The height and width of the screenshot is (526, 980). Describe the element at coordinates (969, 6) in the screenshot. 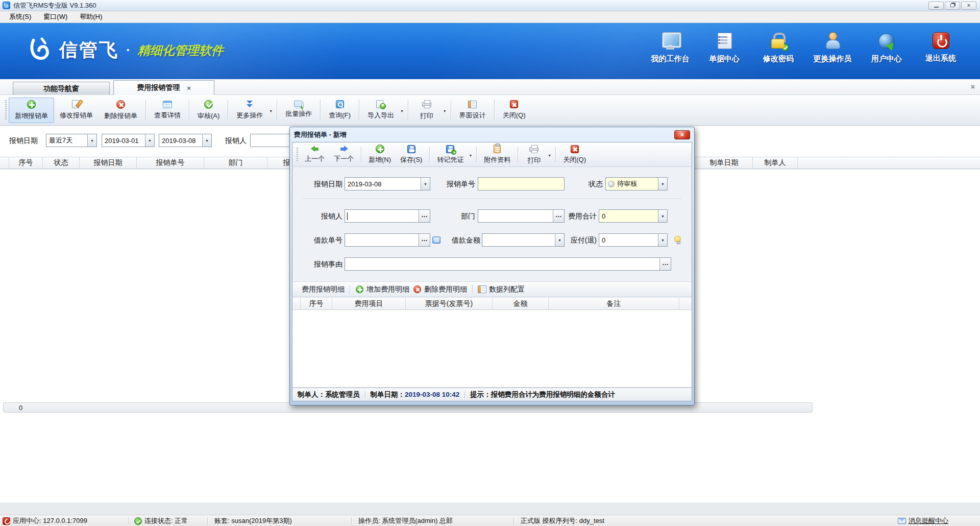

I see `close-button: ×` at that location.